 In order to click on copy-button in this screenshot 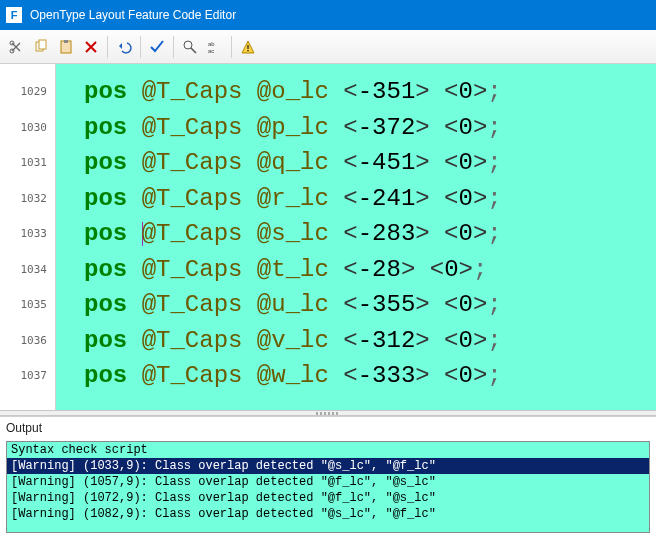, I will do `click(41, 47)`.